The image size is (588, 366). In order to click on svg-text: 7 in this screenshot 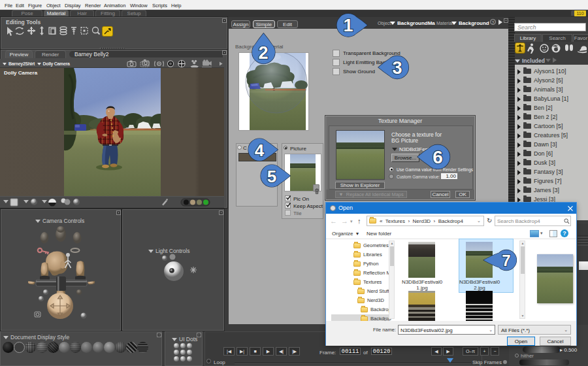, I will do `click(506, 260)`.